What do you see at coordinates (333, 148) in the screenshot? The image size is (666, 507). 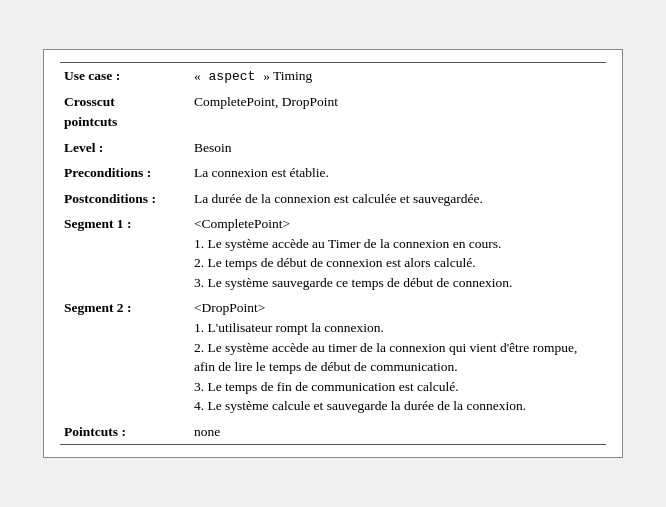 I see `table-row: Level : Besoin` at bounding box center [333, 148].